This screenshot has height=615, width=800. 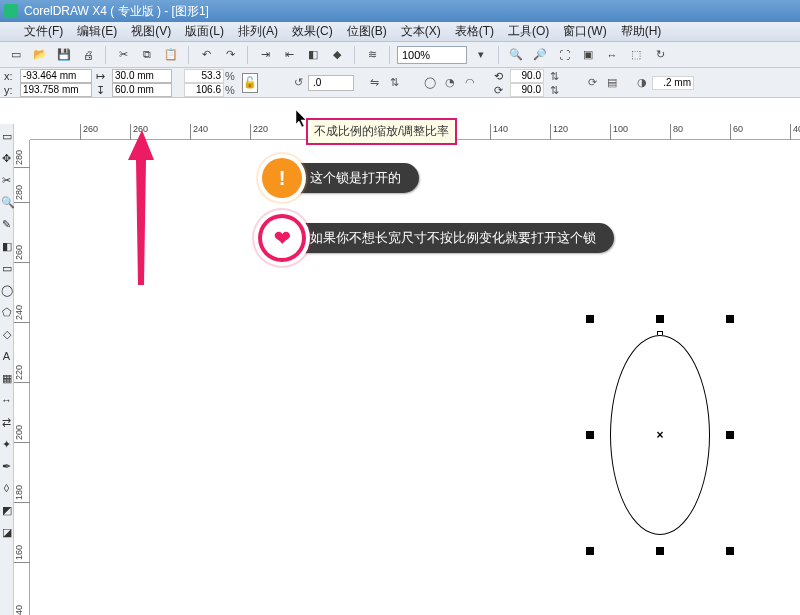 What do you see at coordinates (7, 224) in the screenshot?
I see `freehand-tool: ✎` at bounding box center [7, 224].